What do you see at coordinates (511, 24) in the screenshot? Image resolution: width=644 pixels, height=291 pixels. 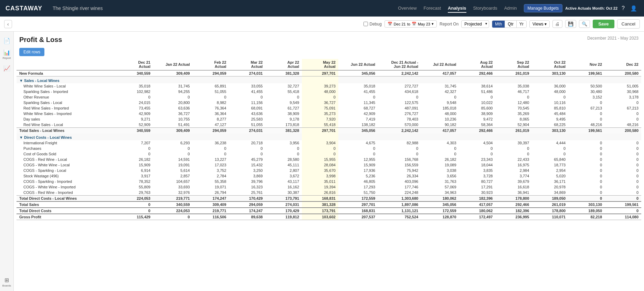 I see `qtr-button: Qtr` at bounding box center [511, 24].